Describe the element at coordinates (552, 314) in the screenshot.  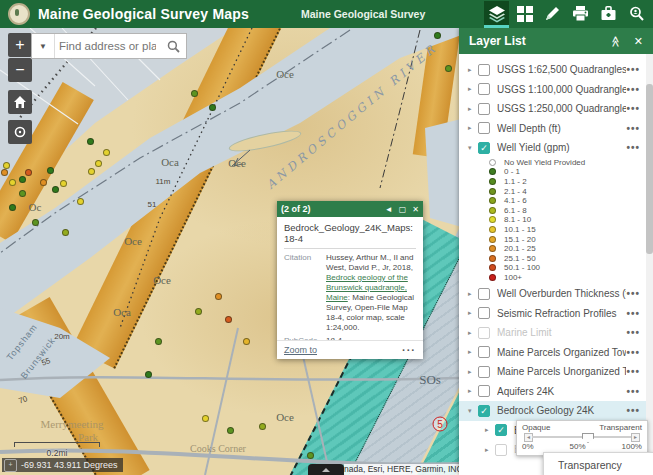
I see `layer-row: ▸Seismic Refraction Profiles•••` at that location.